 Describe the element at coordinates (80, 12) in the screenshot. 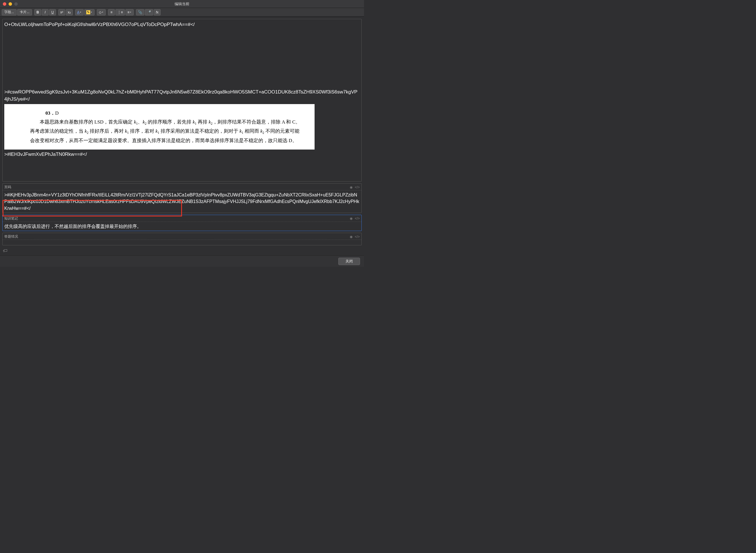

I see `text-color-button: A▾` at that location.